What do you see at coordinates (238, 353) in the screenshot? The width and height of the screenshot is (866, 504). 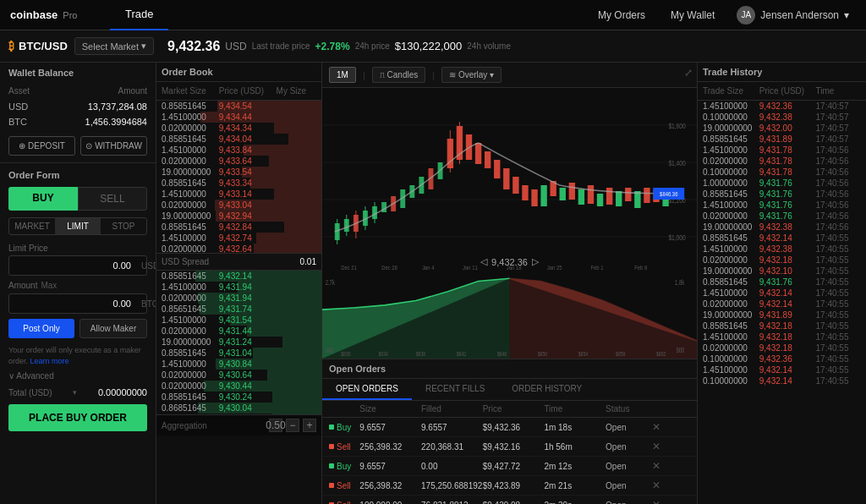 I see `order-book-buy-row: 0.85851645 9,431.04` at bounding box center [238, 353].